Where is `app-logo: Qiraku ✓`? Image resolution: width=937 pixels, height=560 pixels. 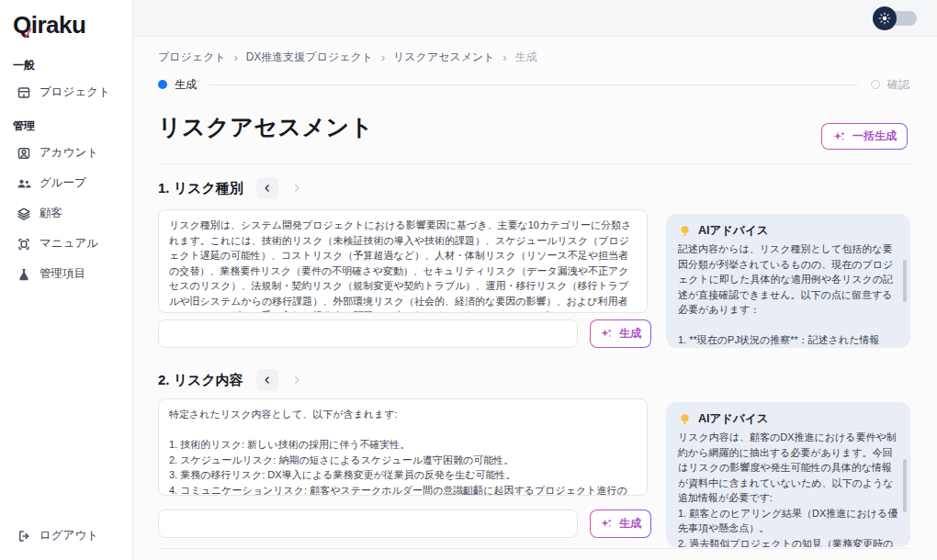
app-logo: Qiraku ✓ is located at coordinates (66, 24).